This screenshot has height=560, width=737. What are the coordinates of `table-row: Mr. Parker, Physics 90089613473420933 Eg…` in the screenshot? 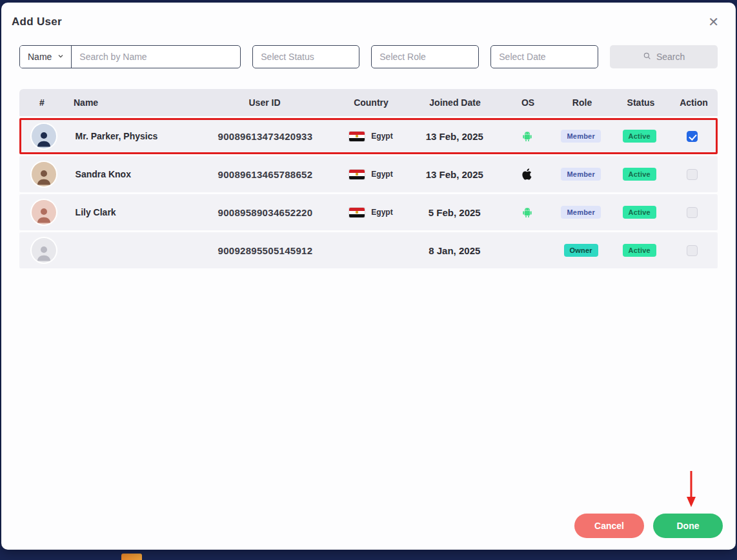 It's located at (368, 136).